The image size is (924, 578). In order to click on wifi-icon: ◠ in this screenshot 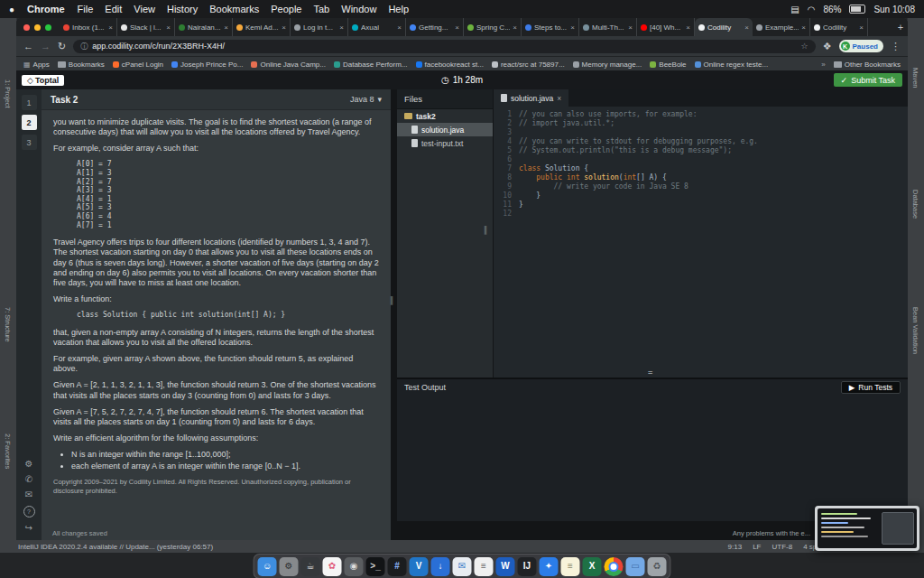, I will do `click(812, 9)`.